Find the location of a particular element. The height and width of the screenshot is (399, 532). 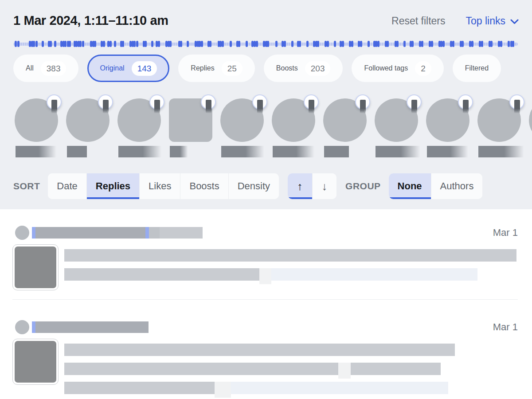

page-title: 1 Mar 2024, 1:11–11:10 am is located at coordinates (91, 20).